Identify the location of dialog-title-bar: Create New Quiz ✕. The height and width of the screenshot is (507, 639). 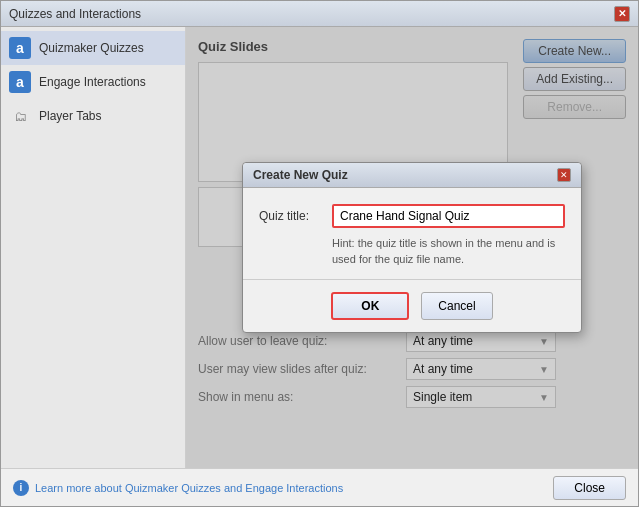
(412, 176).